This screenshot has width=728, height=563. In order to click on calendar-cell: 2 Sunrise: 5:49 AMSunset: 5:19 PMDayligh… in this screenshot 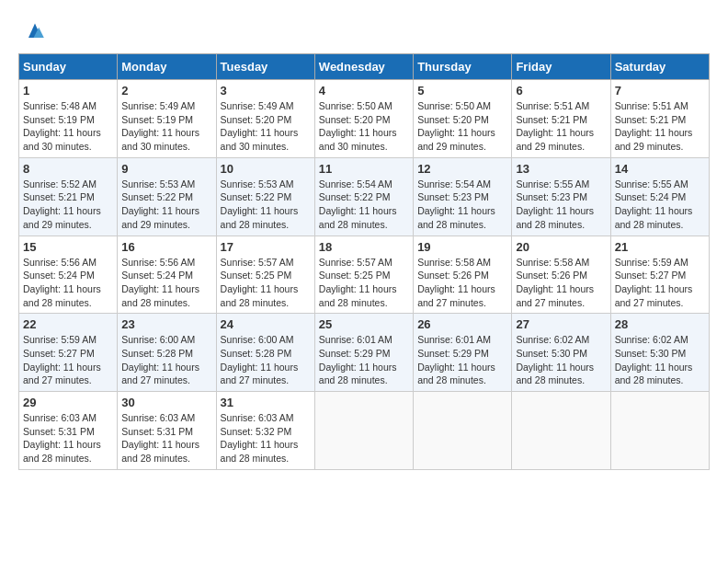, I will do `click(167, 120)`.